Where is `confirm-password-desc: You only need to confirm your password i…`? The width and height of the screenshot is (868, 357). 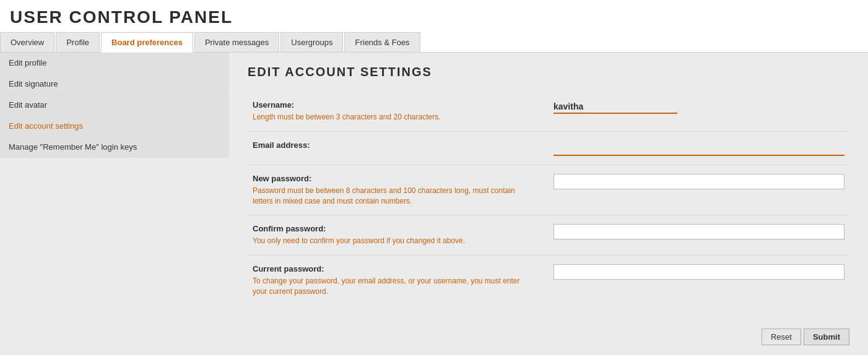
confirm-password-desc: You only need to confirm your password i… is located at coordinates (394, 241).